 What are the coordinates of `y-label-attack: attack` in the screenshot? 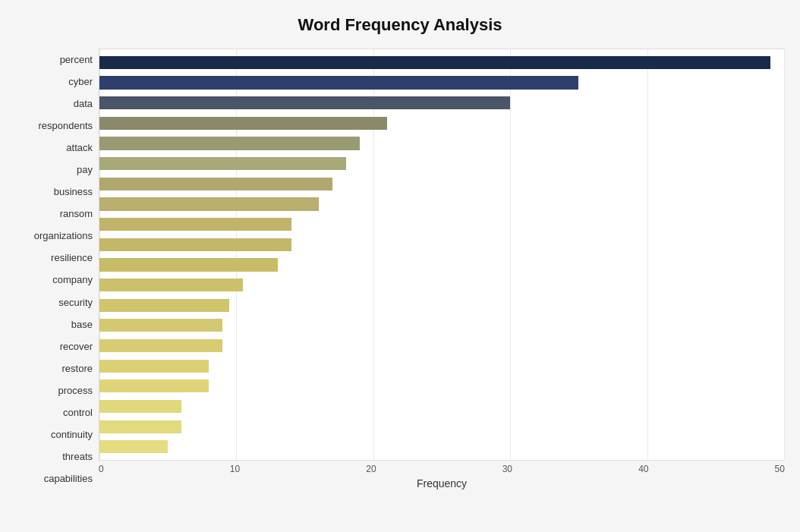 It's located at (79, 147).